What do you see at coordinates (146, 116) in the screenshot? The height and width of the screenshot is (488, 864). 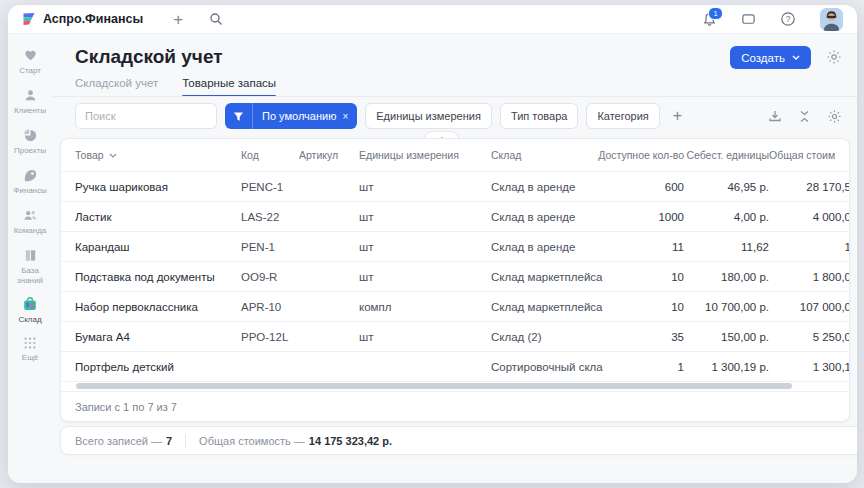 I see `search-input` at bounding box center [146, 116].